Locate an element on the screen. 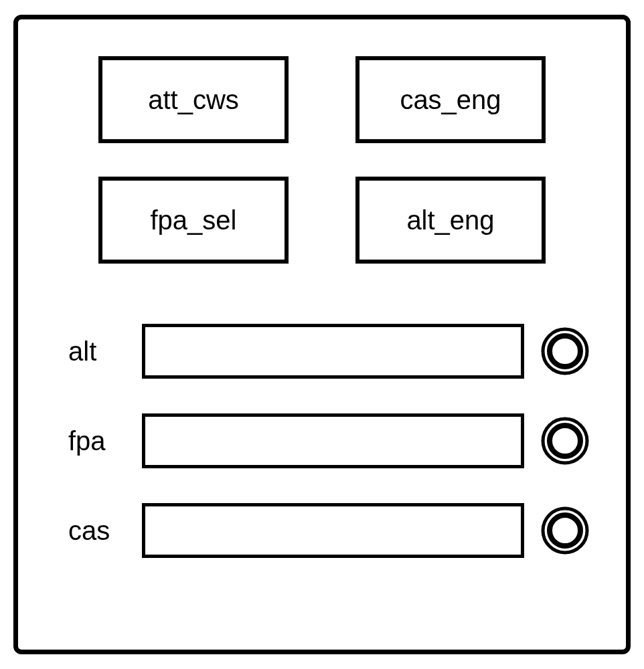 This screenshot has height=669, width=644. cas-eng-button: cas_eng is located at coordinates (451, 100).